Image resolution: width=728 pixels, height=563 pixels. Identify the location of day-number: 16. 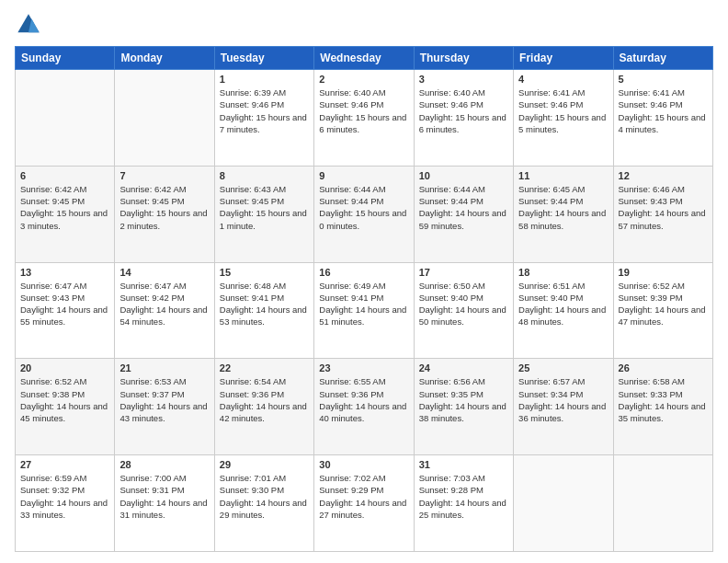
(364, 272).